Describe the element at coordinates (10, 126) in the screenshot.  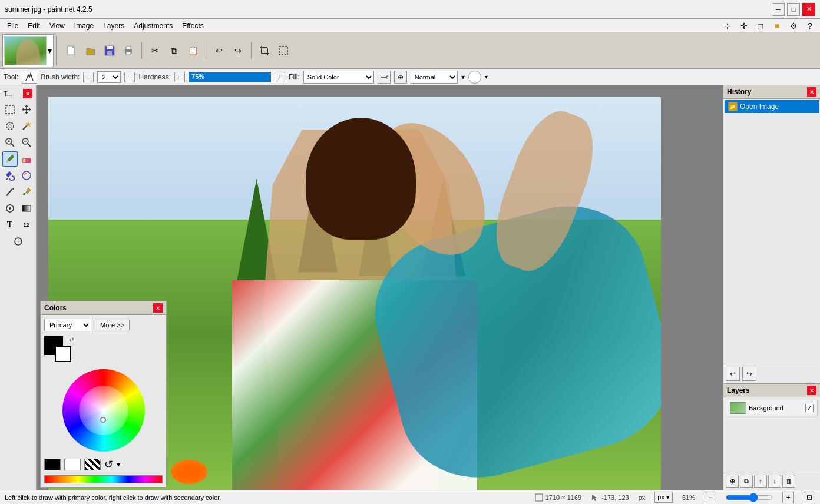
I see `lasso-tool` at that location.